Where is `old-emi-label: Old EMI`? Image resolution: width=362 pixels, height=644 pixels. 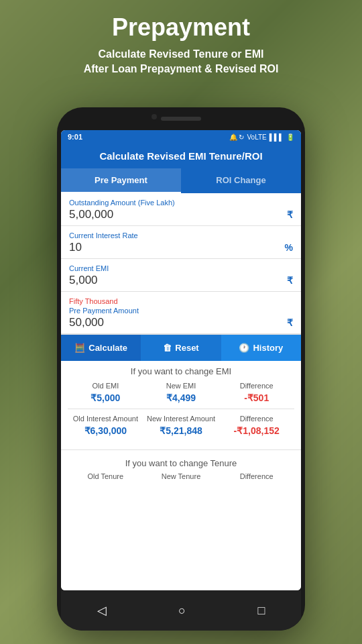
old-emi-label: Old EMI is located at coordinates (106, 386).